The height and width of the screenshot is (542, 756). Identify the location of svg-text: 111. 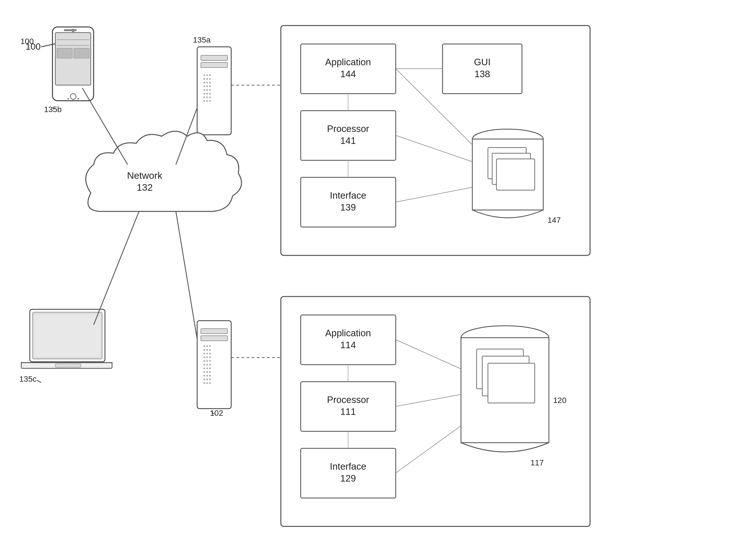
(348, 412).